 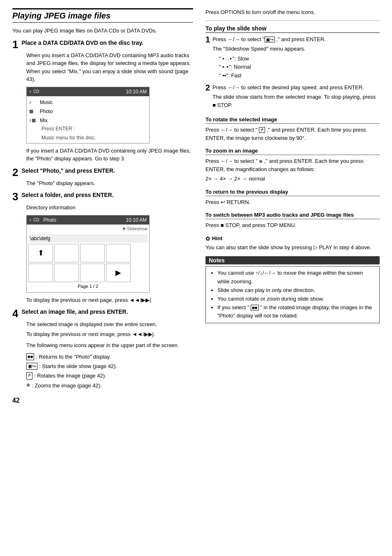 What do you see at coordinates (103, 177) in the screenshot?
I see `step-2: 2 Select "Photo," and press ENTER. The "…` at bounding box center [103, 177].